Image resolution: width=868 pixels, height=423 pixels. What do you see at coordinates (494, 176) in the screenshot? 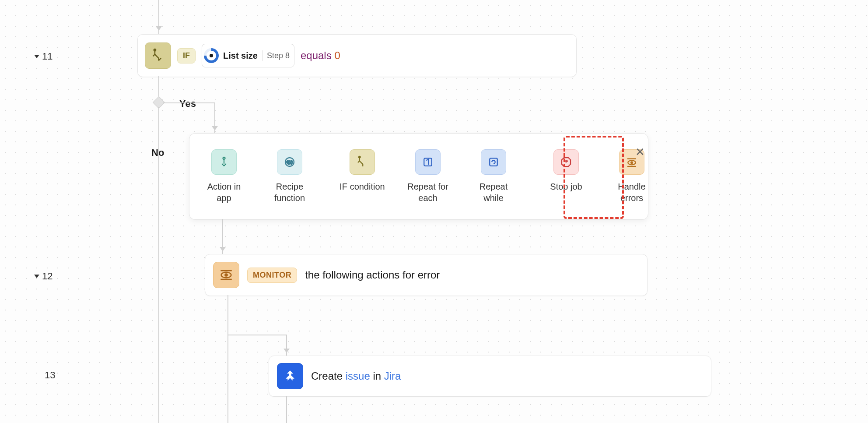
I see `option-repeat-while: Repeat while` at bounding box center [494, 176].